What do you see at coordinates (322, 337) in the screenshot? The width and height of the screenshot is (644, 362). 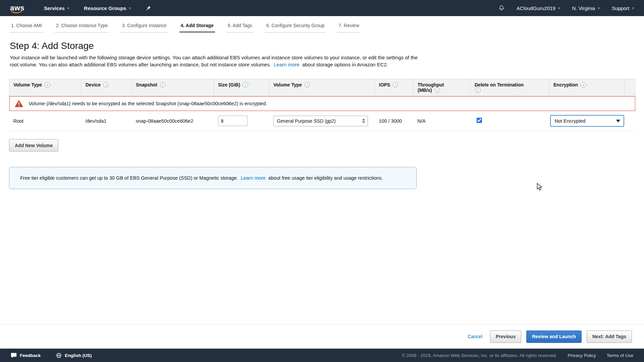 I see `wizard-action-bar: Cancel Previous Review and Launch Next: …` at bounding box center [322, 337].